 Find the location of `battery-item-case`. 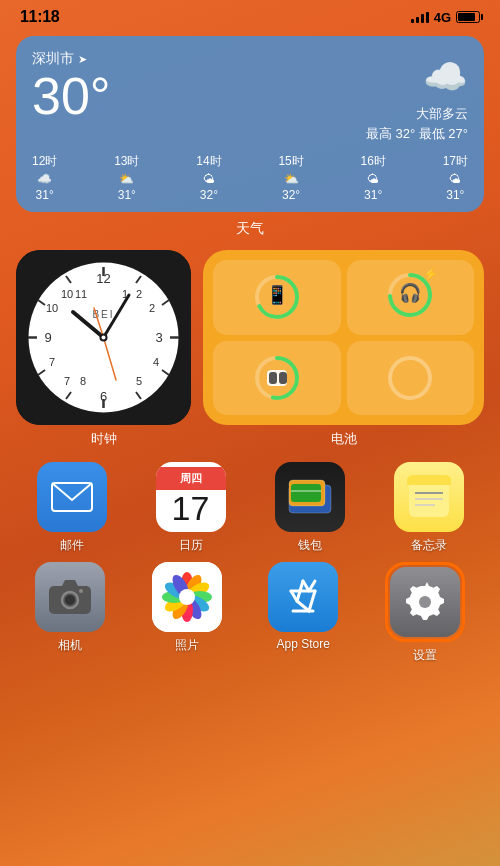

battery-item-case is located at coordinates (277, 378).